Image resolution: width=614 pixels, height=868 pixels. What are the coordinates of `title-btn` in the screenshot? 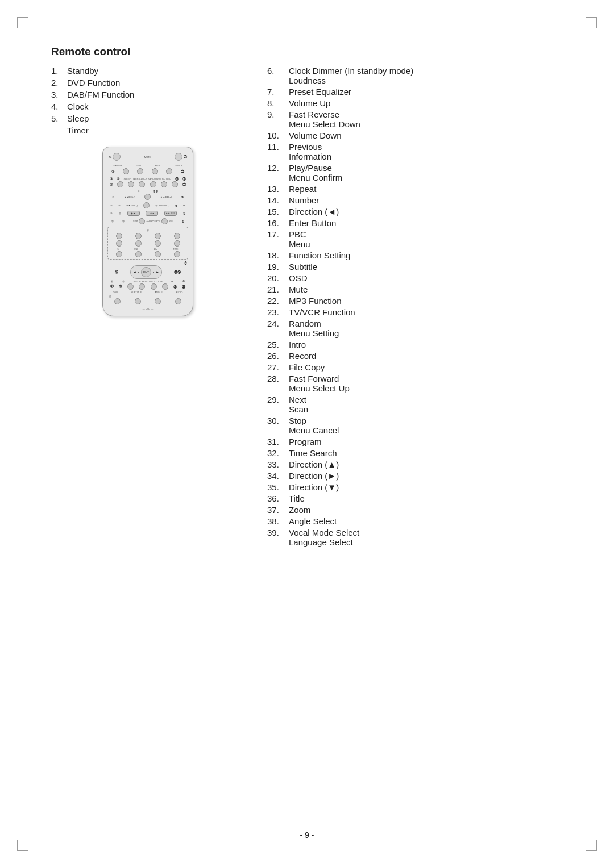 It's located at (154, 286).